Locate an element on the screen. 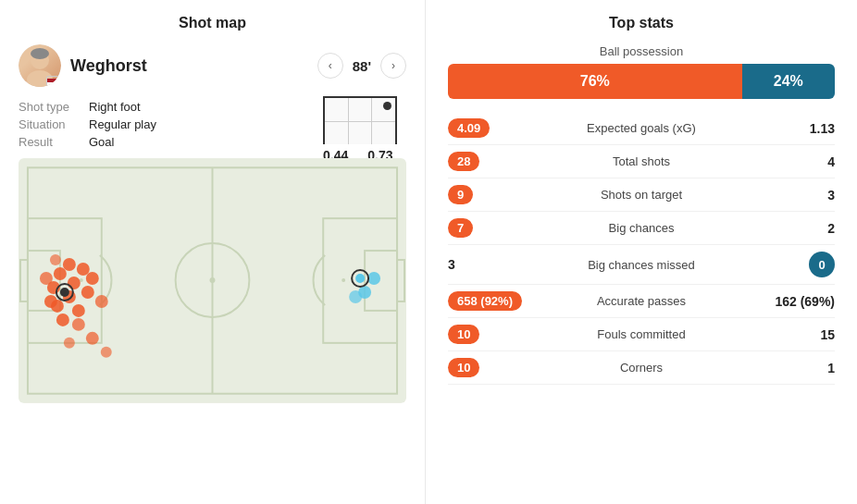 The image size is (857, 504). stat-row: 3 Big chances missed 0 is located at coordinates (641, 264).